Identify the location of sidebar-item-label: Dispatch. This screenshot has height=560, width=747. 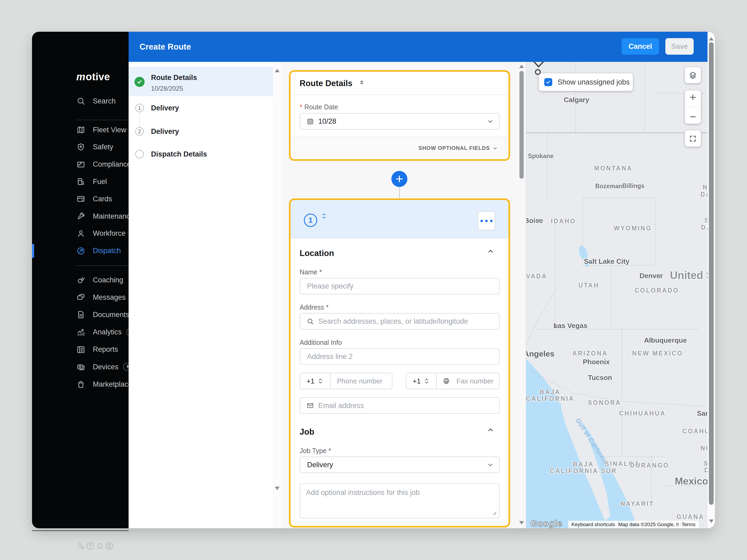
(107, 251).